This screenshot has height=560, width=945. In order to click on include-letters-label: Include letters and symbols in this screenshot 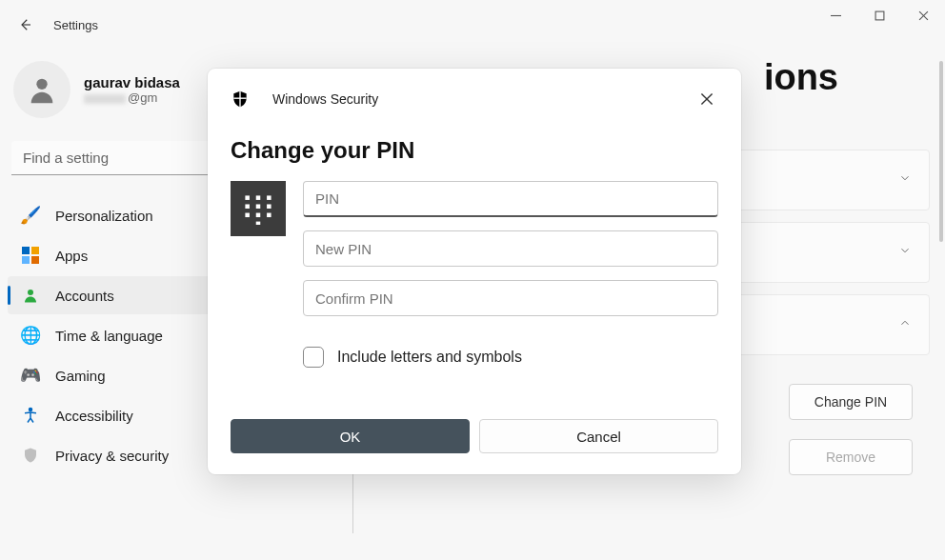, I will do `click(430, 357)`.